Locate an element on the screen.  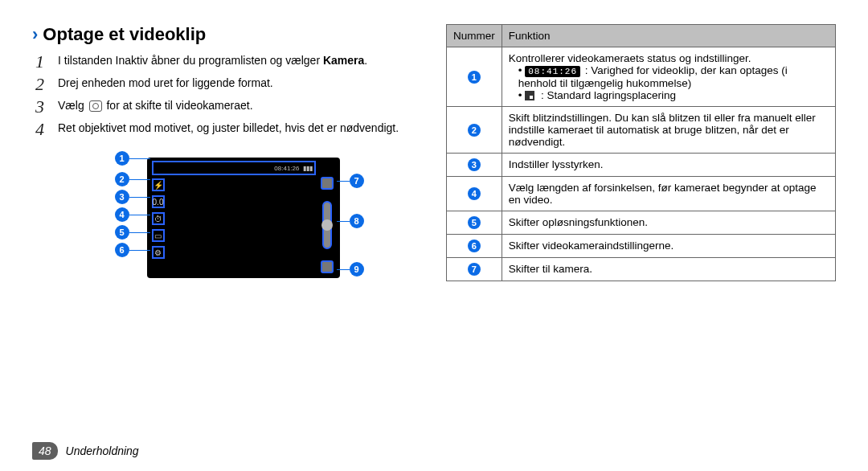
ev-icon: 0.0 is located at coordinates (158, 202).